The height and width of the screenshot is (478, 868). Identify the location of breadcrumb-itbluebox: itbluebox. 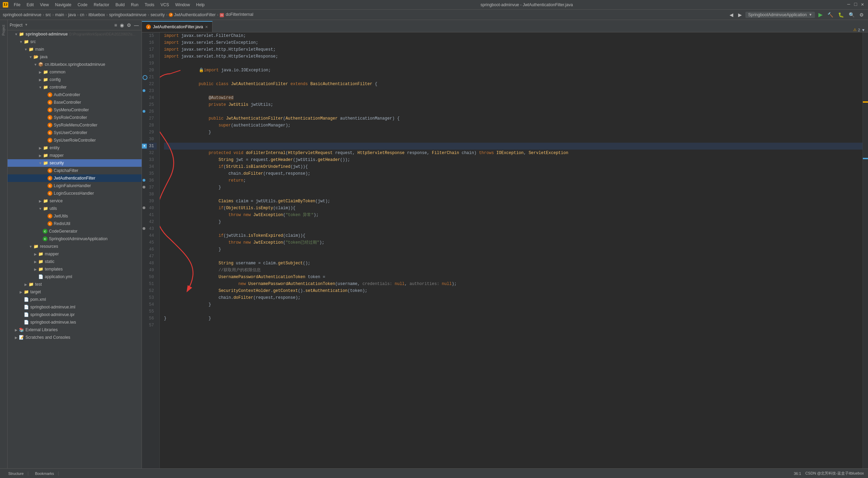
(97, 15).